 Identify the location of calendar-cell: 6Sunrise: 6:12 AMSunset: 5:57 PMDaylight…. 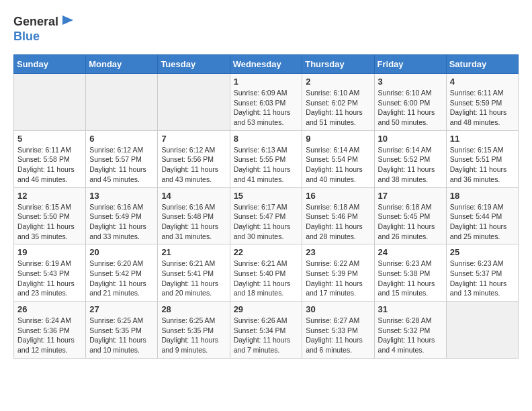
(122, 158).